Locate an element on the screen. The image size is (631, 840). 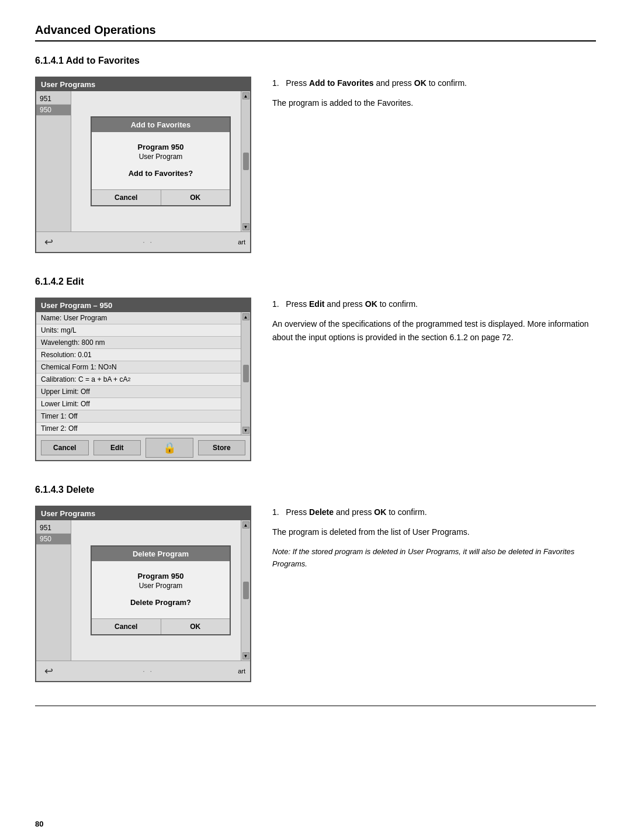
delete-back-button: ↩ is located at coordinates (49, 671).